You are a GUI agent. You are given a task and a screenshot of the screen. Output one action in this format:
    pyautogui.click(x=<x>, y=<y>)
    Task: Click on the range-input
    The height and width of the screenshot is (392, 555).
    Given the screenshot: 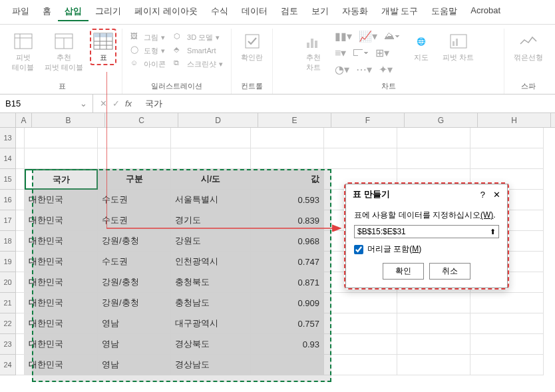 What is the action you would take?
    pyautogui.click(x=423, y=232)
    